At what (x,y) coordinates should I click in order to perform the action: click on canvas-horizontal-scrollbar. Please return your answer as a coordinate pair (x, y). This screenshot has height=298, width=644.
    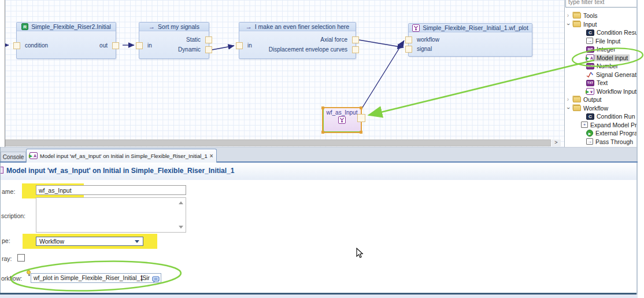
    Looking at the image, I should click on (278, 143).